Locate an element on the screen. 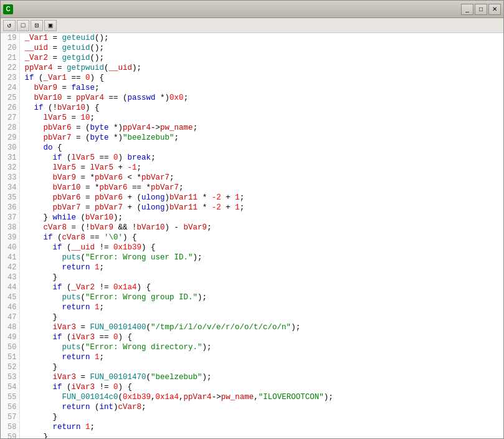  code-line-content: } while (bVar10); is located at coordinates (262, 218).